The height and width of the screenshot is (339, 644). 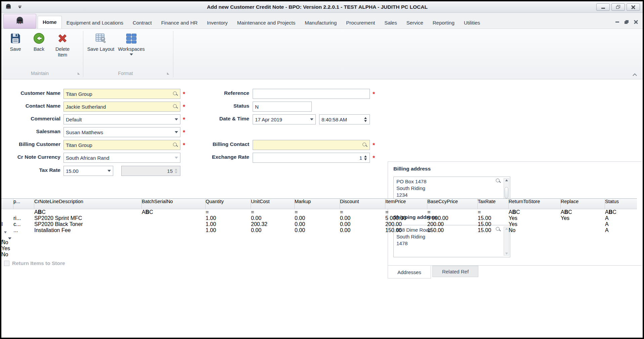 What do you see at coordinates (5, 235) in the screenshot?
I see `scroll-down-icon` at bounding box center [5, 235].